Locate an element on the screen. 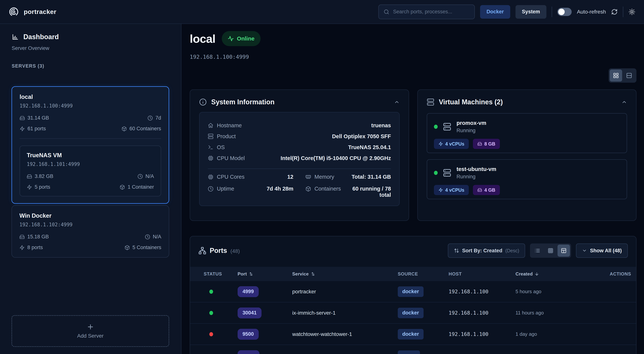 This screenshot has height=354, width=644. add-server-button: Add Server is located at coordinates (90, 331).